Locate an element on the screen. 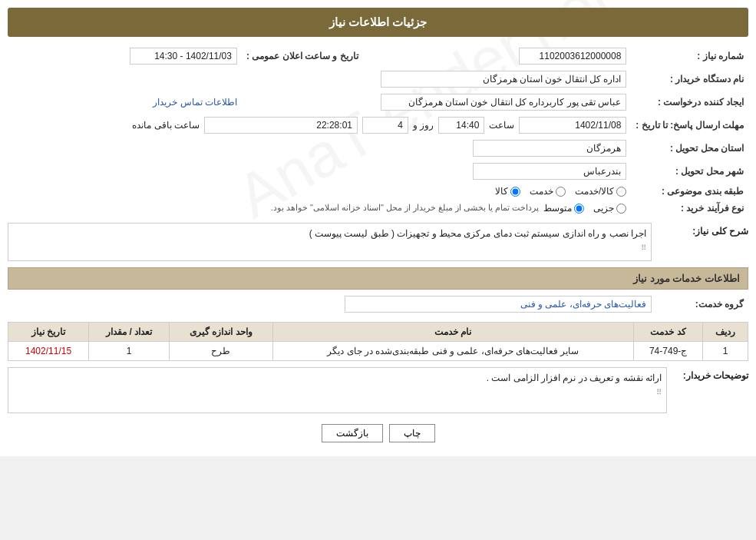  cell-0: 1 is located at coordinates (726, 352).